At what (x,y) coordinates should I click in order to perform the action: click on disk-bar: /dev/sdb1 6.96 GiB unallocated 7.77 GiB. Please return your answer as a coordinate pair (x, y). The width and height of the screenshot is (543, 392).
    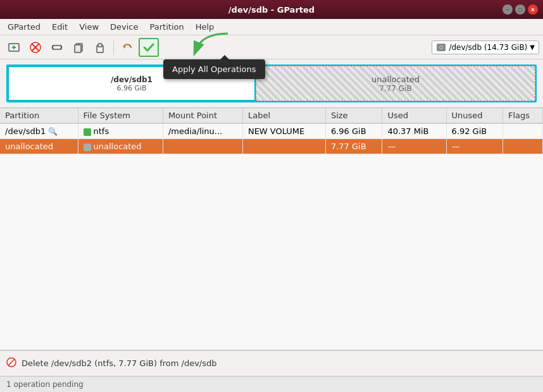
    Looking at the image, I should click on (272, 83).